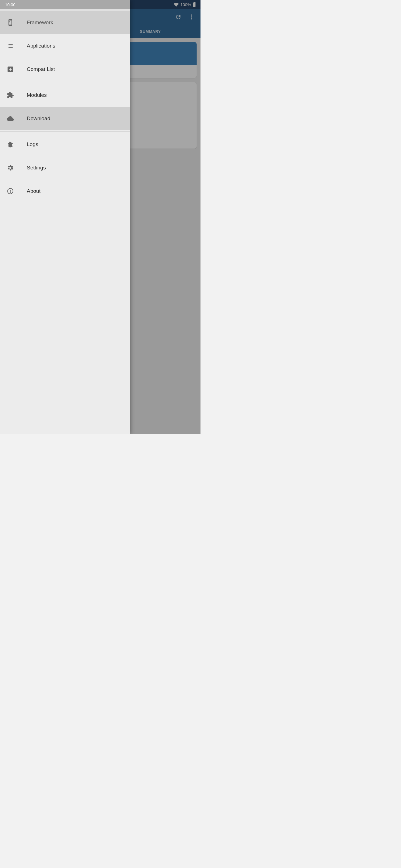 The image size is (401, 868). I want to click on drawer-item-framework: Framework, so click(65, 23).